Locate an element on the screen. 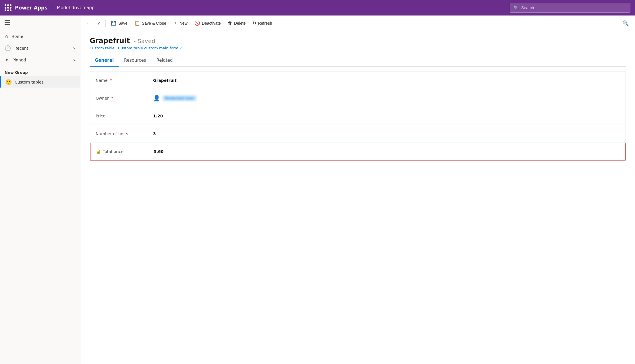  new-label: New is located at coordinates (184, 23).